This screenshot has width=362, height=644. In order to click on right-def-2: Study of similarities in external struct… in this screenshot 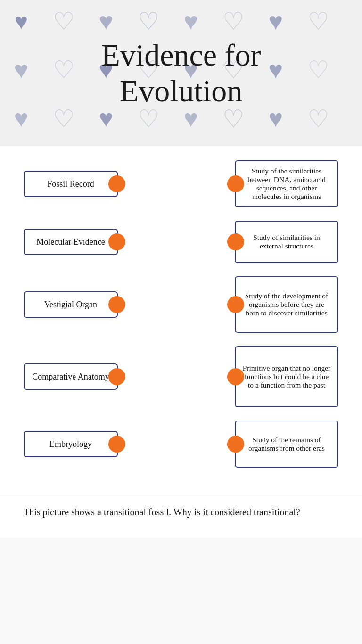, I will do `click(287, 242)`.